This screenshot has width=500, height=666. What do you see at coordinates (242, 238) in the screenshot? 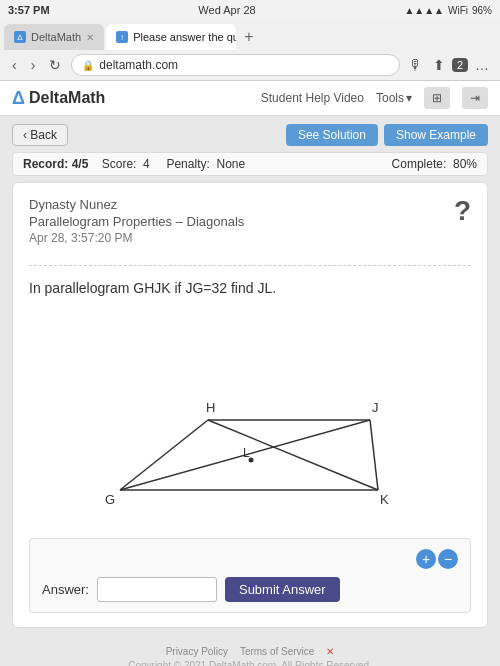
I see `timestamp: Apr 28, 3:57:20 PM` at bounding box center [242, 238].